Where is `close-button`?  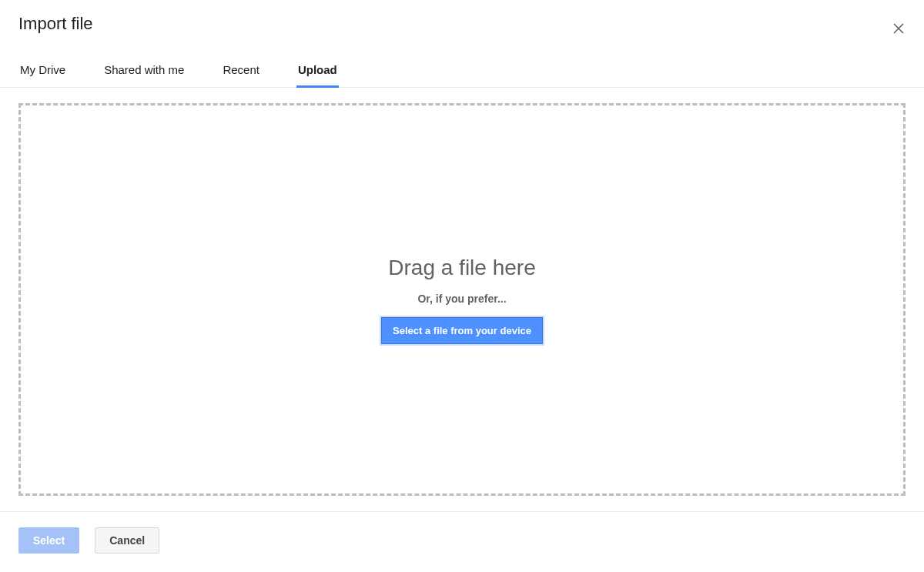 close-button is located at coordinates (899, 28).